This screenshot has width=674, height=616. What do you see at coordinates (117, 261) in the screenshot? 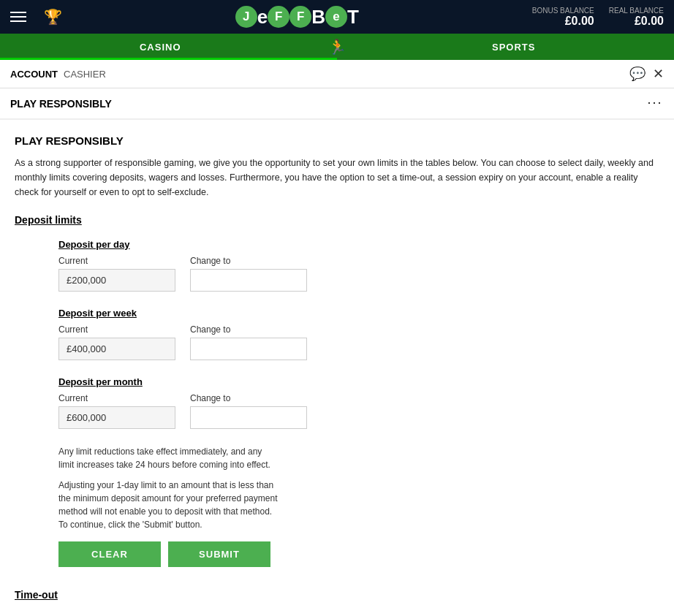
I see `current-label-day: Current` at bounding box center [117, 261].